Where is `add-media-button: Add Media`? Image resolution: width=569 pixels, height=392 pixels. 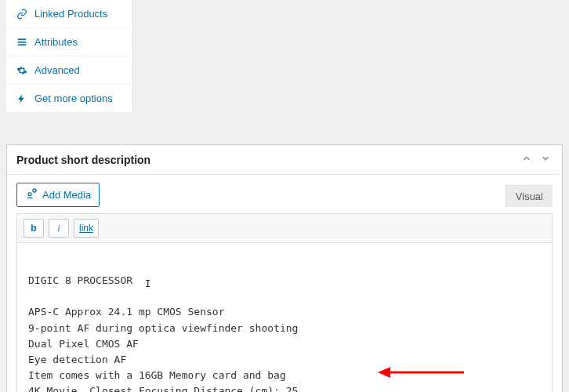
add-media-button: Add Media is located at coordinates (58, 194).